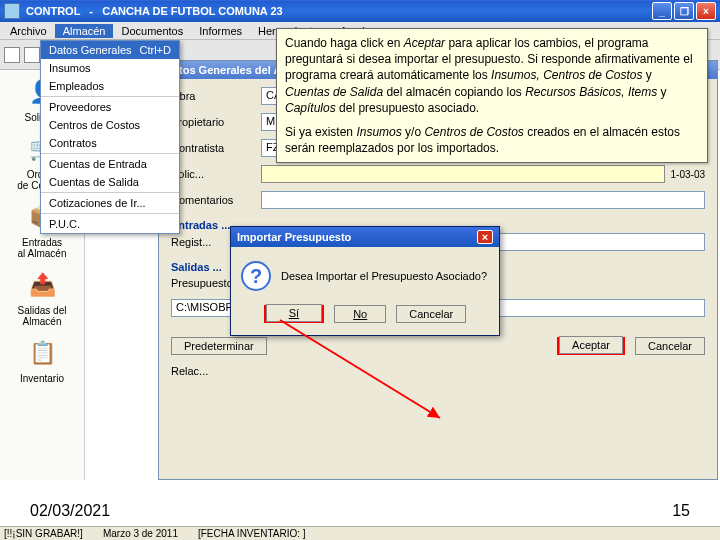  What do you see at coordinates (42, 285) in the screenshot?
I see `box-out-icon: 📤` at bounding box center [42, 285].